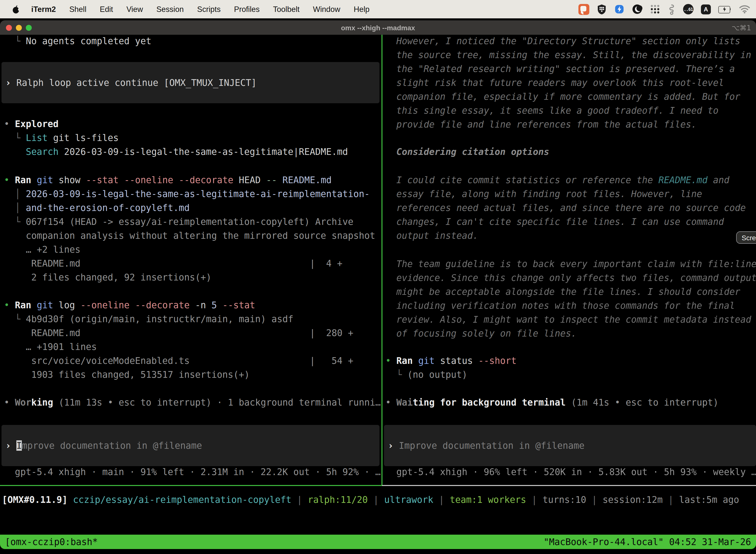  I want to click on menu-bar: iTerm2ShellEditViewSessionScriptsProfile…, so click(378, 9).